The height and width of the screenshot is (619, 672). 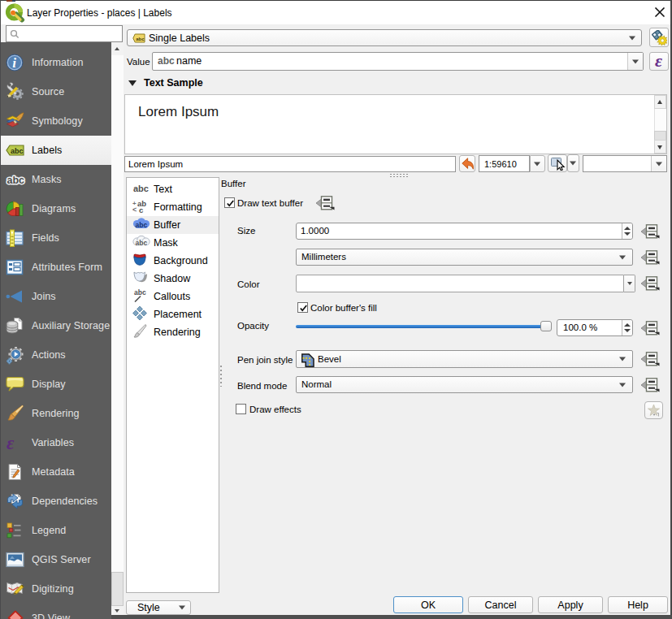 What do you see at coordinates (11, 443) in the screenshot?
I see `svg-text: ε` at bounding box center [11, 443].